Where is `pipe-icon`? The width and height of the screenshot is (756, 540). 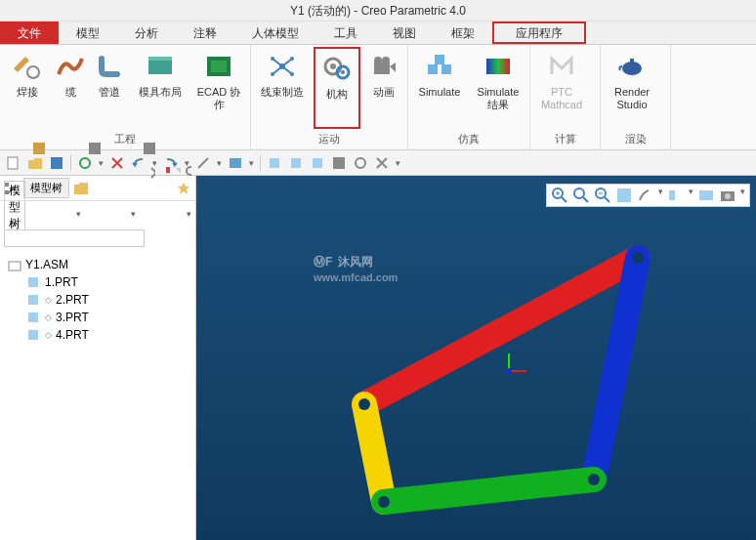 pipe-icon is located at coordinates (109, 66).